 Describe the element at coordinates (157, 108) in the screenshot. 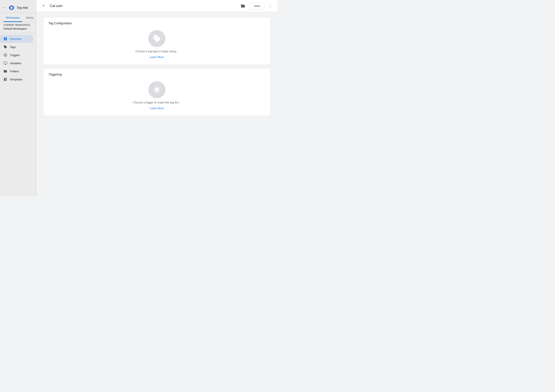

I see `triggering-learn-more: Learn More` at that location.